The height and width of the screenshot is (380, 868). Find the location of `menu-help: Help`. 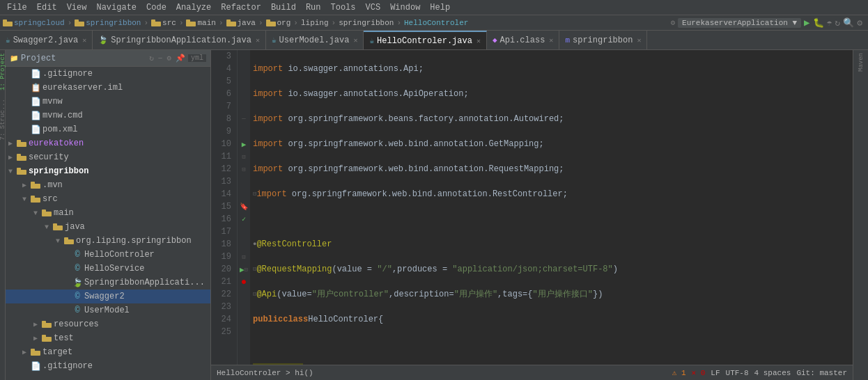

menu-help: Help is located at coordinates (440, 8).